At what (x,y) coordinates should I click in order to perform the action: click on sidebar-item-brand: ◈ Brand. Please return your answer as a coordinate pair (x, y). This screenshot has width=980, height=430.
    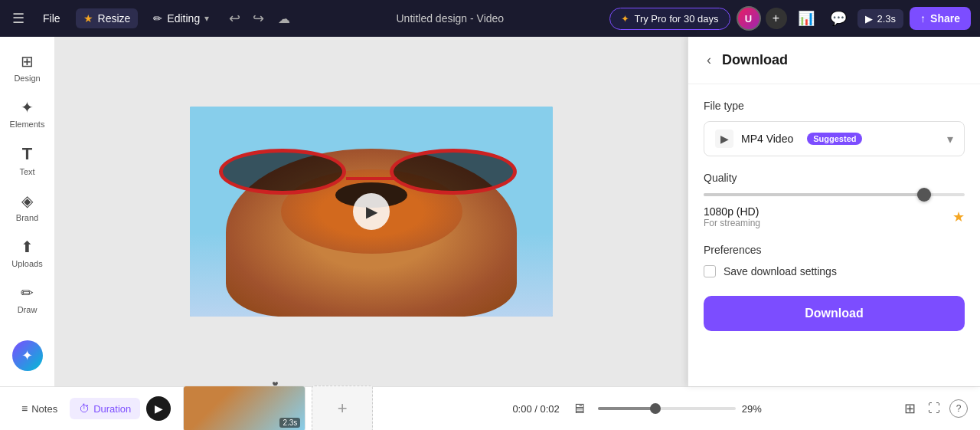
    Looking at the image, I should click on (28, 207).